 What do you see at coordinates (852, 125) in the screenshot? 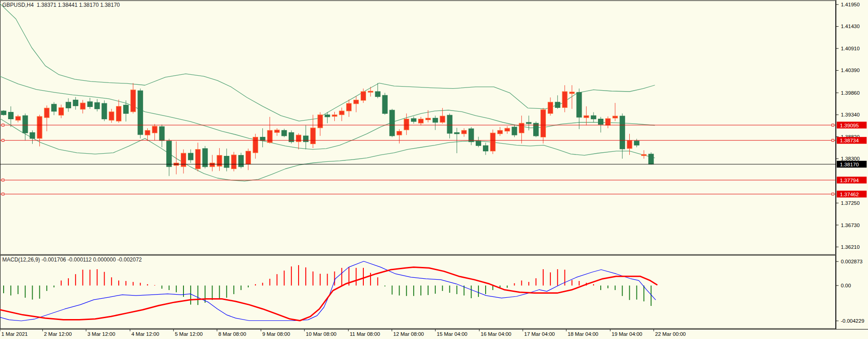
I see `price-badge-1.39095: 1.39095` at bounding box center [852, 125].